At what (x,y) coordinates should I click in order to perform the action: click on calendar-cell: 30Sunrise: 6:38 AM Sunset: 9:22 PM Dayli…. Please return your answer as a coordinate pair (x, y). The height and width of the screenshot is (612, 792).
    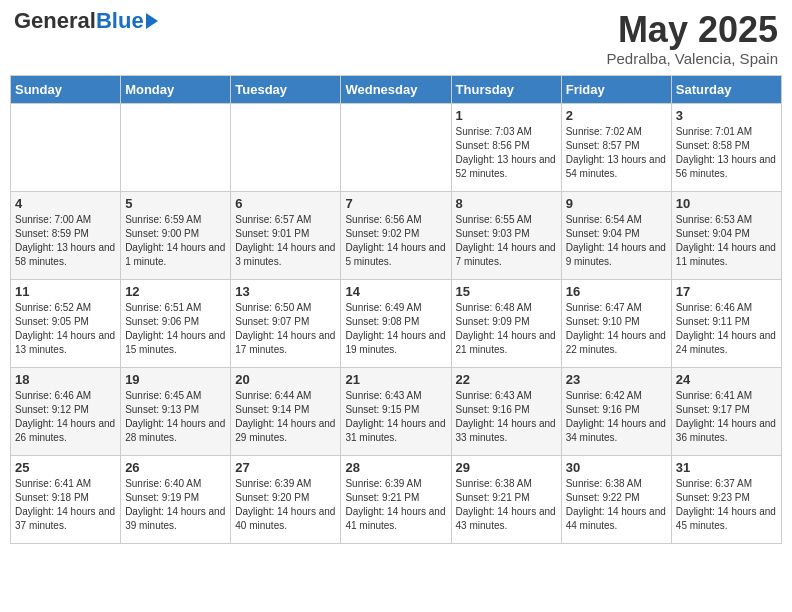
    Looking at the image, I should click on (616, 499).